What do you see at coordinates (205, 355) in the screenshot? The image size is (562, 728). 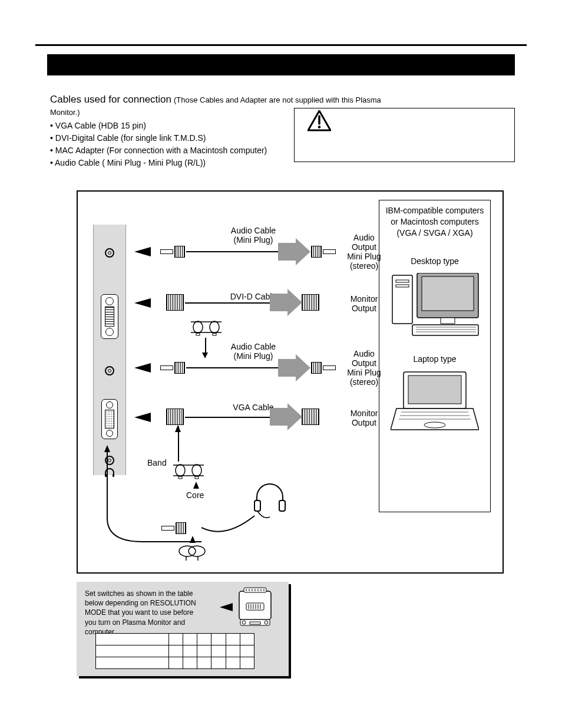 I see `arrow-down-icon` at bounding box center [205, 355].